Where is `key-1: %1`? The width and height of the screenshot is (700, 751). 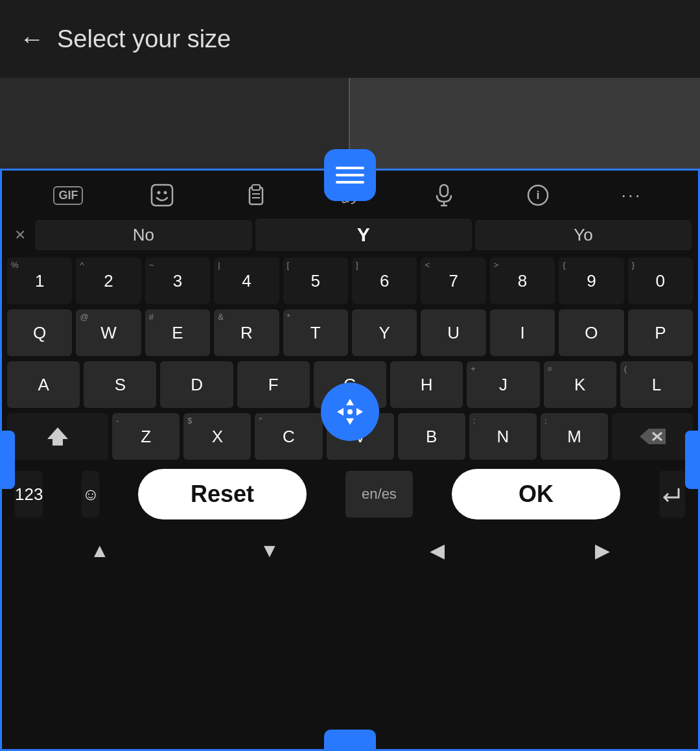 key-1: %1 is located at coordinates (40, 281).